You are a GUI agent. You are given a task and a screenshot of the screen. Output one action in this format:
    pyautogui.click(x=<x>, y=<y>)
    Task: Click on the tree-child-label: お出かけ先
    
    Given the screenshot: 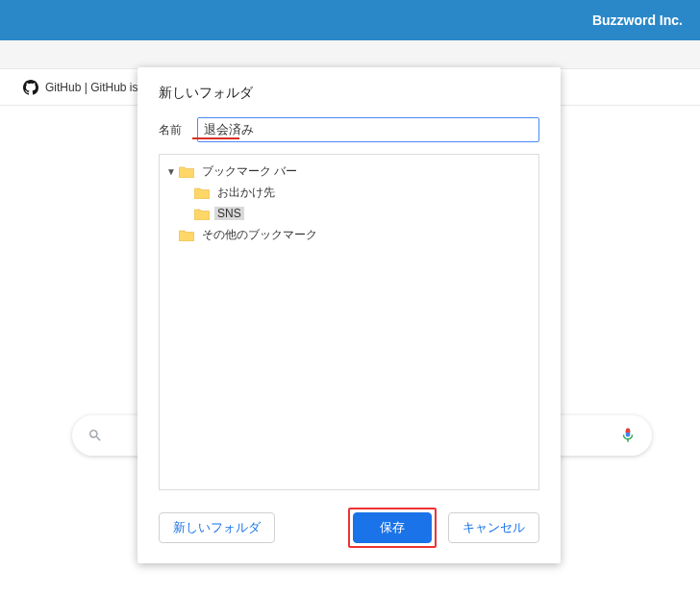 What is the action you would take?
    pyautogui.click(x=246, y=192)
    